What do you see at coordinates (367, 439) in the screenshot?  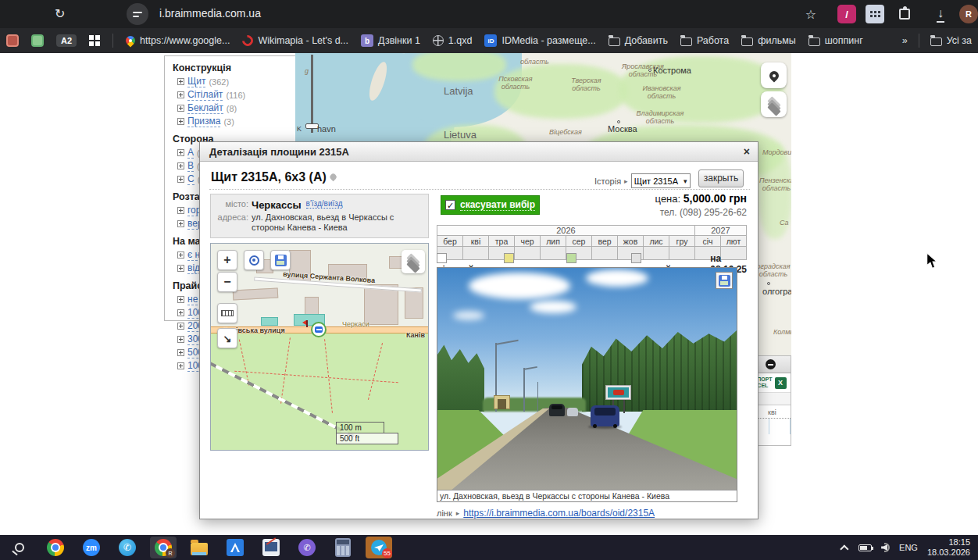 I see `scale-imperial: 500 ft` at bounding box center [367, 439].